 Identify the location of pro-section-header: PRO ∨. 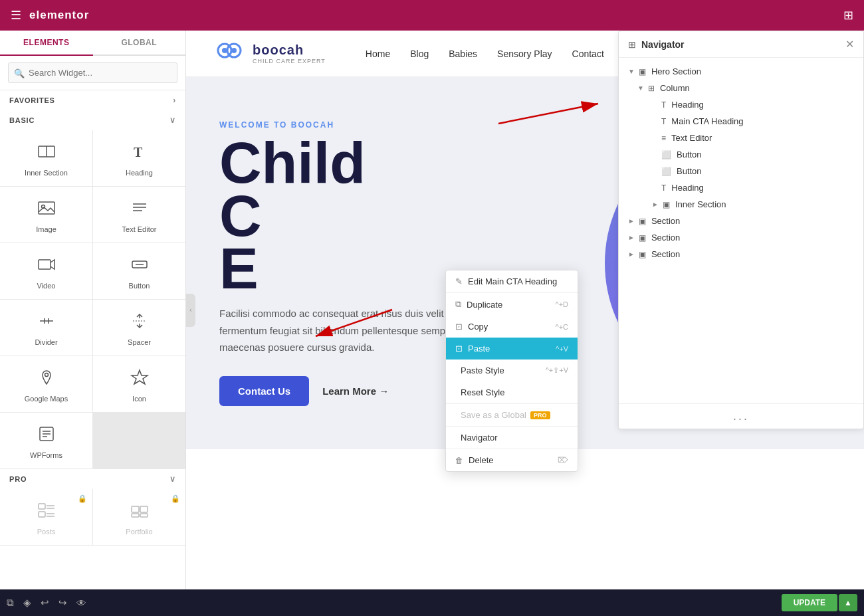
(93, 479).